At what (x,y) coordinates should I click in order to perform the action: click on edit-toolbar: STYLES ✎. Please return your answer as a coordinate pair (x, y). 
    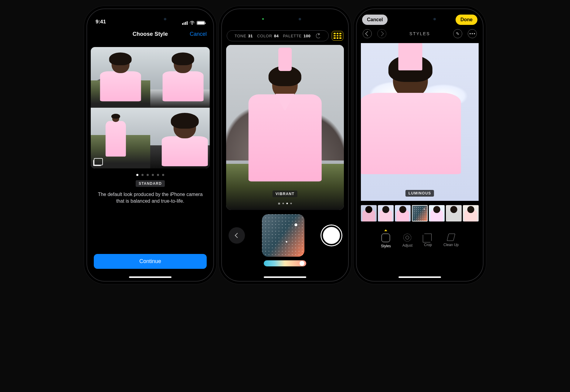
    Looking at the image, I should click on (420, 32).